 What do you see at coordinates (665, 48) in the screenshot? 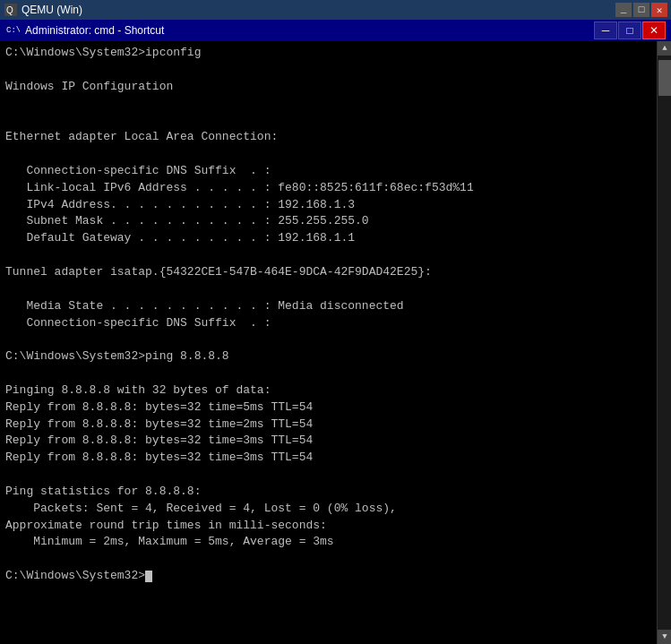
I see `scroll-up-btn: ▲` at bounding box center [665, 48].